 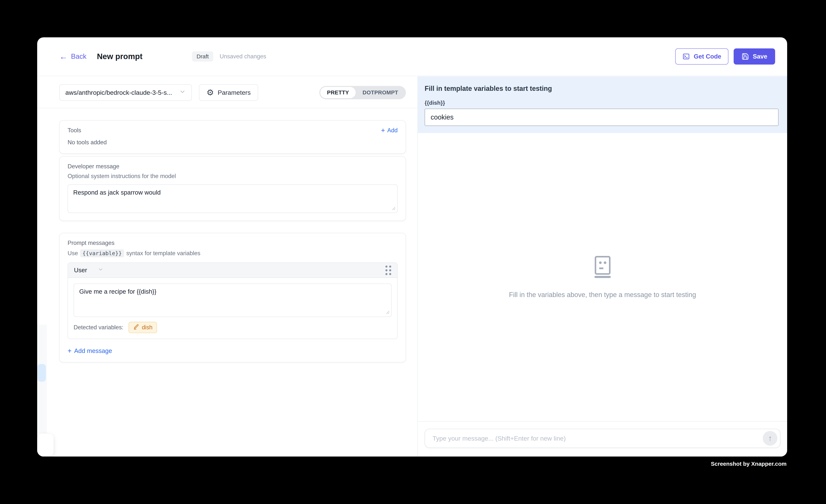 What do you see at coordinates (210, 92) in the screenshot?
I see `gear-icon: ⚙` at bounding box center [210, 92].